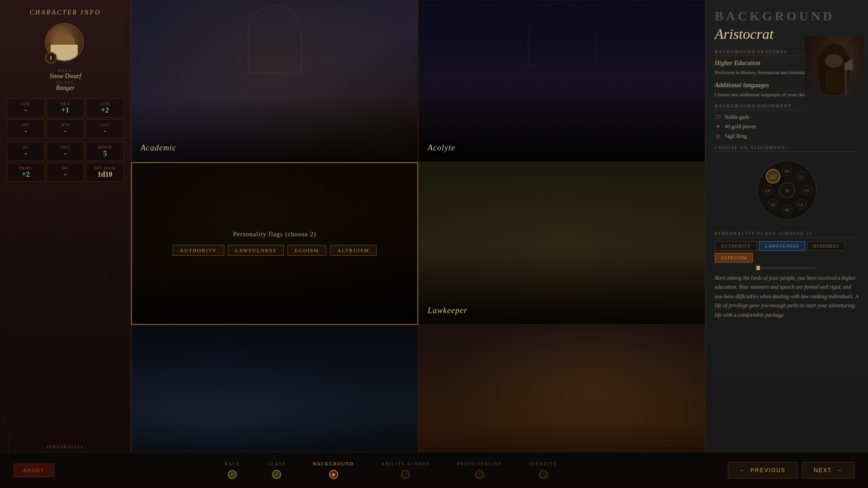 The width and height of the screenshot is (868, 488). Describe the element at coordinates (480, 474) in the screenshot. I see `step-prof-circle` at that location.